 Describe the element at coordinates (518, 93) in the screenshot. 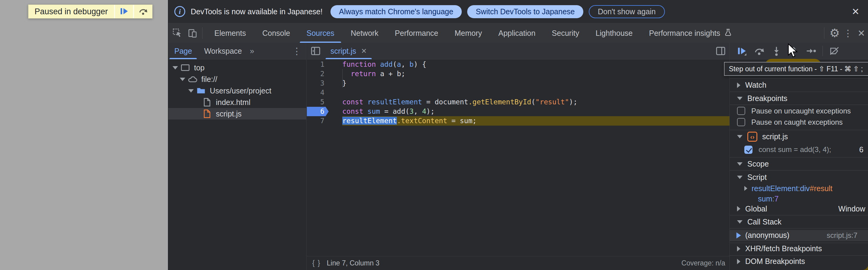

I see `code-line: 4` at that location.